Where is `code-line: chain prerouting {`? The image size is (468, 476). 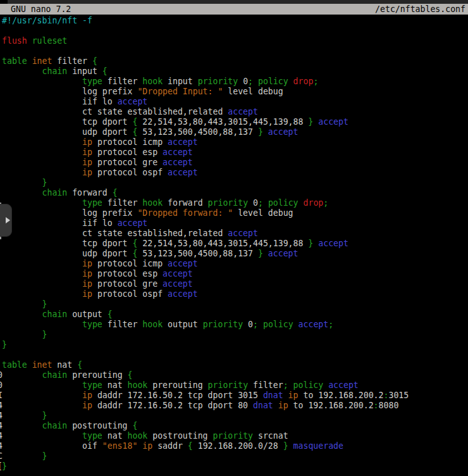
code-line: chain prerouting { is located at coordinates (235, 375).